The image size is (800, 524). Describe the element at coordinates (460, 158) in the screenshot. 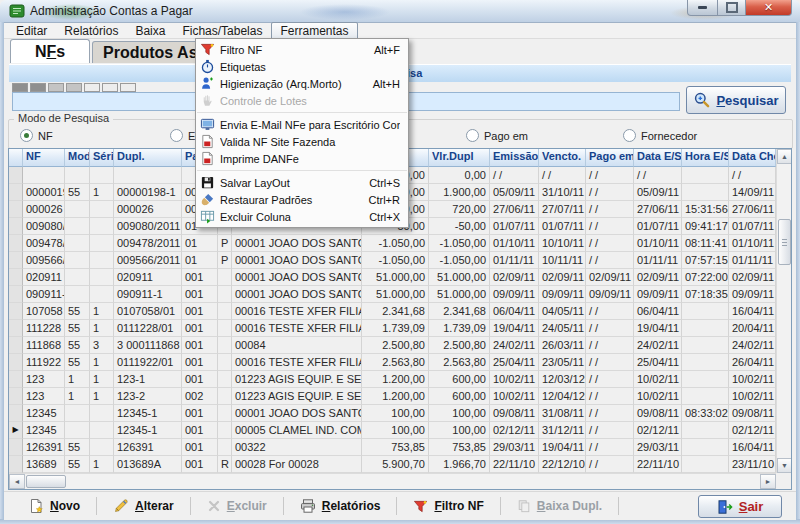

I see `grid-header-vlr_dupl: Vlr.Dupl` at that location.